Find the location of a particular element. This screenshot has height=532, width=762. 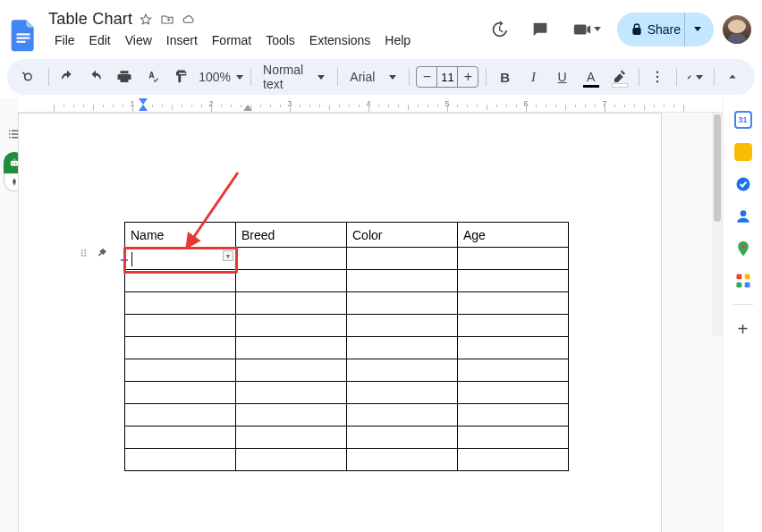

vertical-scrollbar is located at coordinates (717, 224).